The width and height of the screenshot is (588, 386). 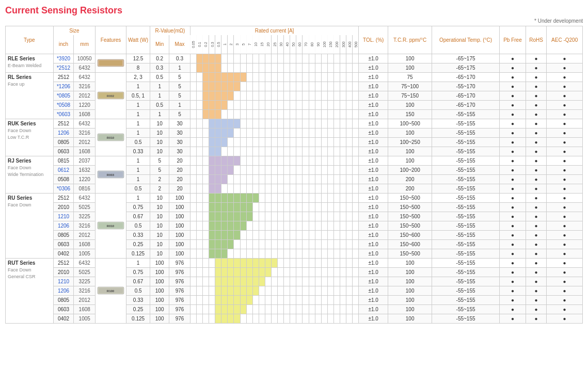 What do you see at coordinates (410, 86) in the screenshot?
I see `tcr-cell: 75~100` at bounding box center [410, 86].